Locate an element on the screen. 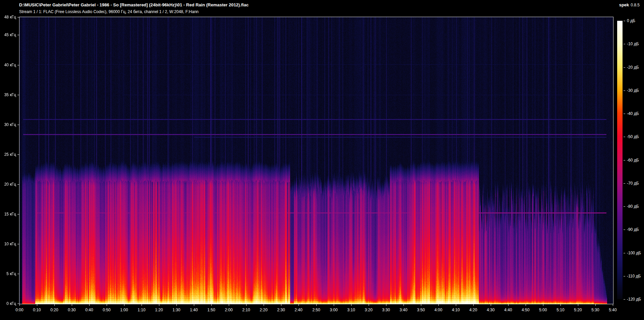 This screenshot has height=320, width=644. db-tick-label: -10 дБ is located at coordinates (633, 44).